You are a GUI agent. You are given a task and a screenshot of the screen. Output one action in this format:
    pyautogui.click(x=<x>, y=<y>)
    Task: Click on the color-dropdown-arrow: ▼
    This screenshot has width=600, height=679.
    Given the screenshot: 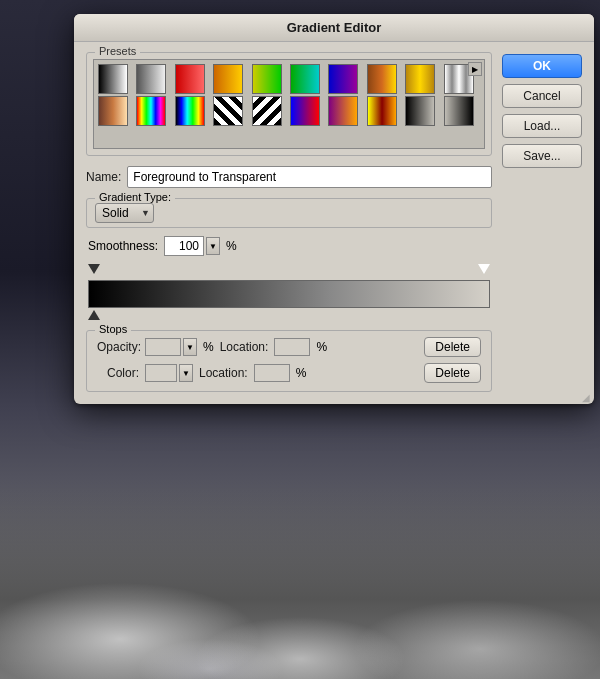 What is the action you would take?
    pyautogui.click(x=186, y=373)
    